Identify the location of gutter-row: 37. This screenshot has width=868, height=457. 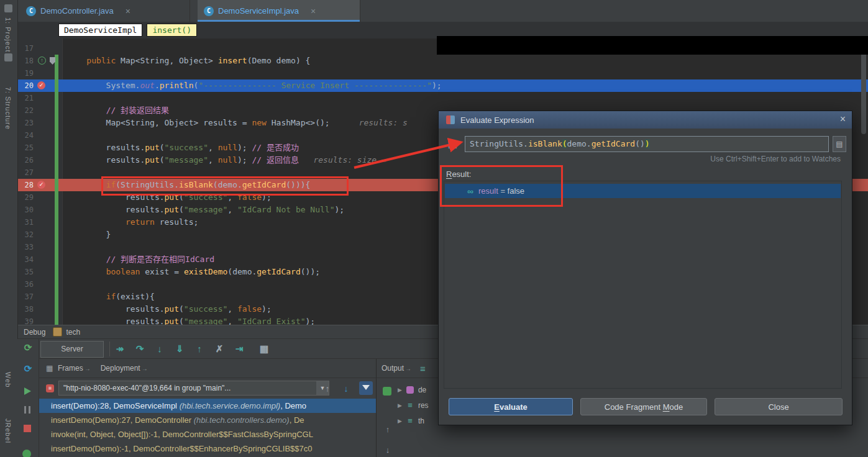
(40, 297).